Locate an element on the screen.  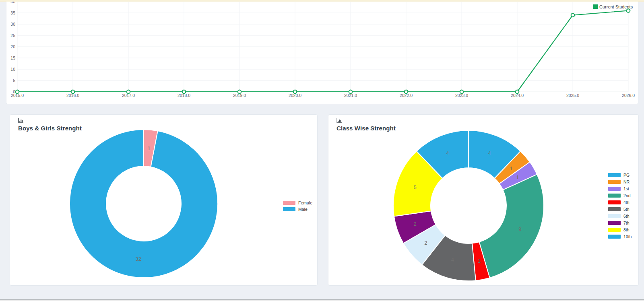
legend-label: NR is located at coordinates (626, 182).